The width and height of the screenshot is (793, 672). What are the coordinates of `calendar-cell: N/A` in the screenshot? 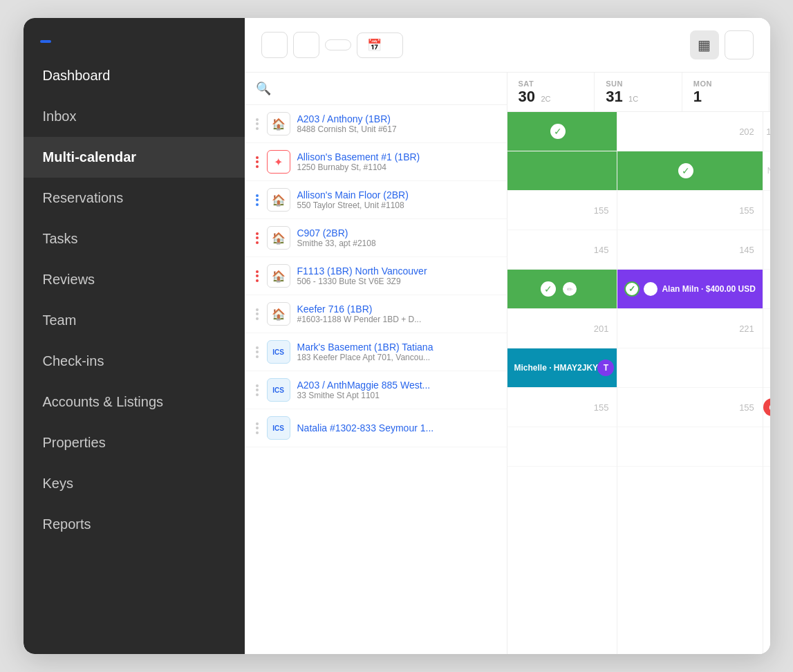 It's located at (767, 171).